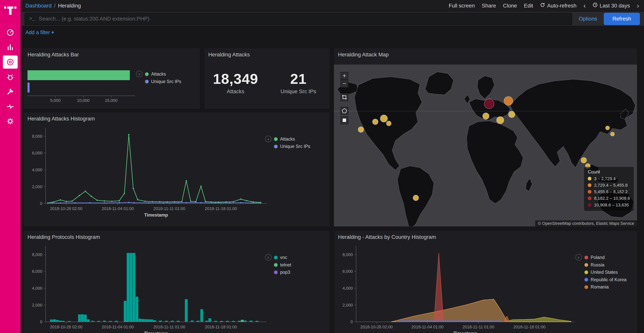 The image size is (644, 333). Describe the element at coordinates (10, 33) in the screenshot. I see `sidebar-item-gauge` at that location.